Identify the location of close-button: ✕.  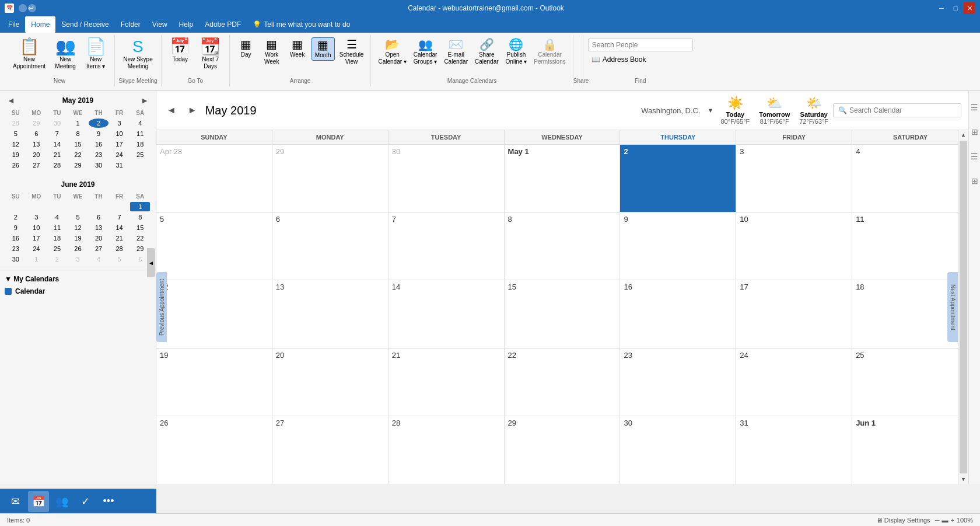
(970, 8).